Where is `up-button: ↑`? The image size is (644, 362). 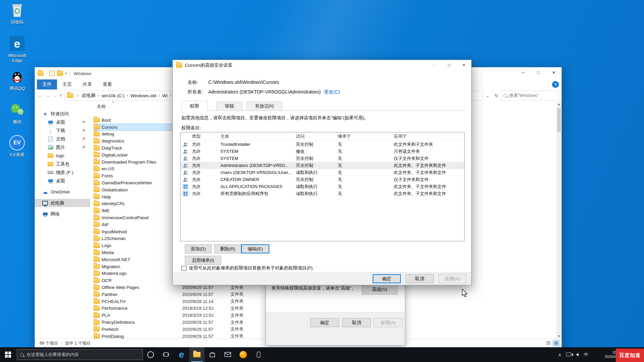 up-button: ↑ is located at coordinates (61, 96).